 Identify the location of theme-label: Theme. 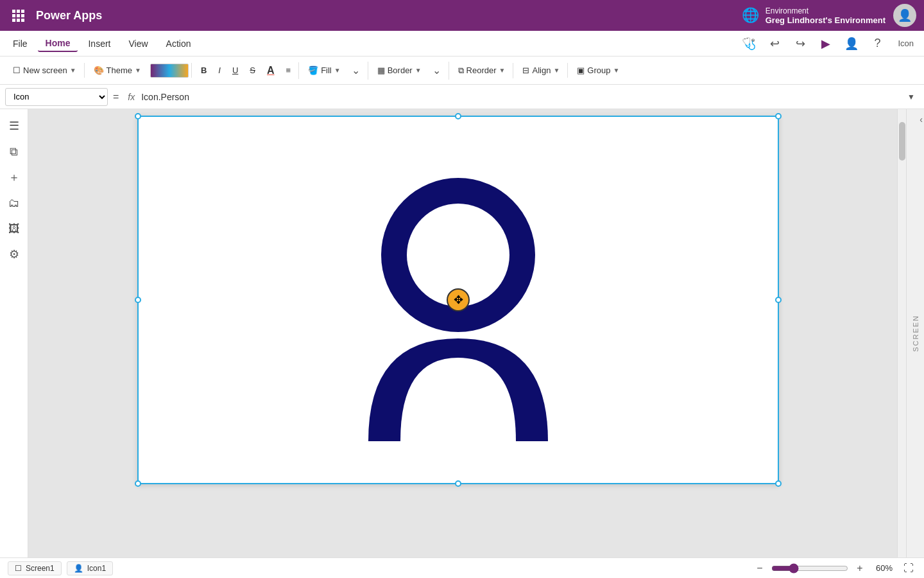
(119, 71).